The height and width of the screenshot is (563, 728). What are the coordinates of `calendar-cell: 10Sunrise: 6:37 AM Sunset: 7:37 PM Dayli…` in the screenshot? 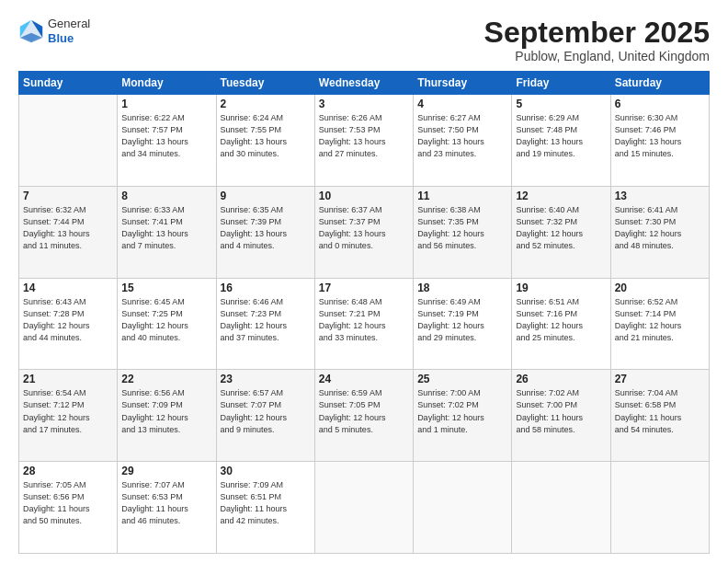 It's located at (364, 232).